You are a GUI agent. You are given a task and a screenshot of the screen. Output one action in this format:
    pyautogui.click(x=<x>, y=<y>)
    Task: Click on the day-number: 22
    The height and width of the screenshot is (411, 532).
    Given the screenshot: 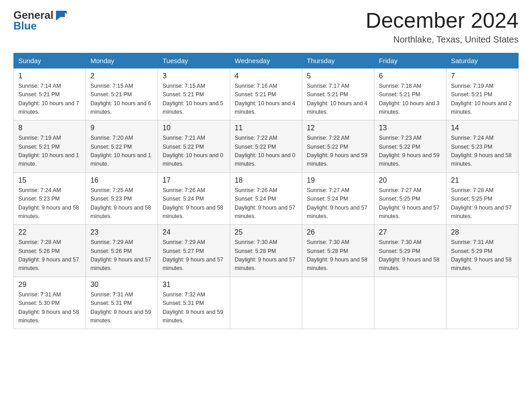 What is the action you would take?
    pyautogui.click(x=50, y=232)
    